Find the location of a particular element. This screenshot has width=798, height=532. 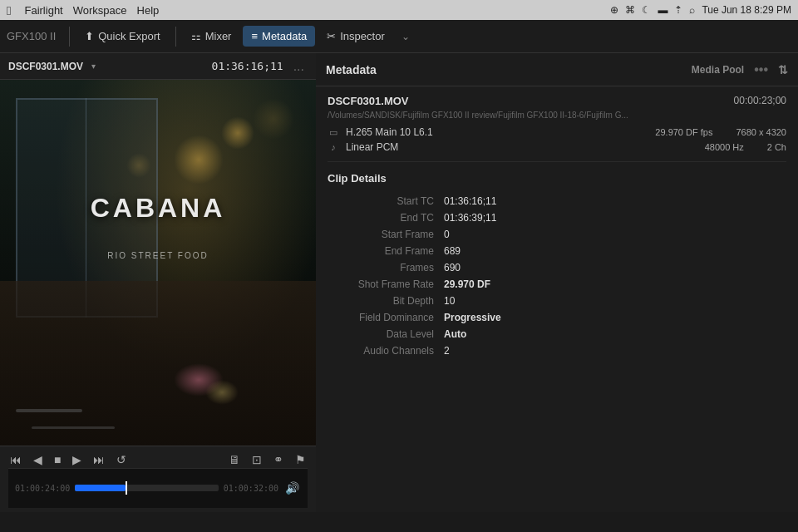

panel-header-right: Media Pool ••• ⇅ is located at coordinates (740, 70).